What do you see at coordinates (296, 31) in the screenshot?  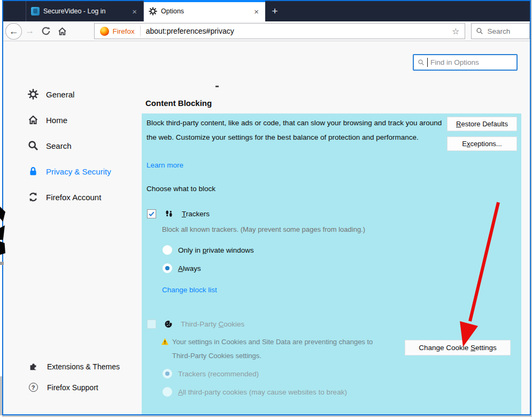 I see `url-text: about:preferences#privacy` at bounding box center [296, 31].